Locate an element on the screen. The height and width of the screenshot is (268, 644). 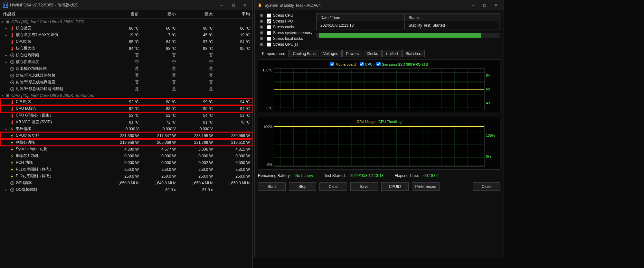
close-button: Close is located at coordinates (487, 187).